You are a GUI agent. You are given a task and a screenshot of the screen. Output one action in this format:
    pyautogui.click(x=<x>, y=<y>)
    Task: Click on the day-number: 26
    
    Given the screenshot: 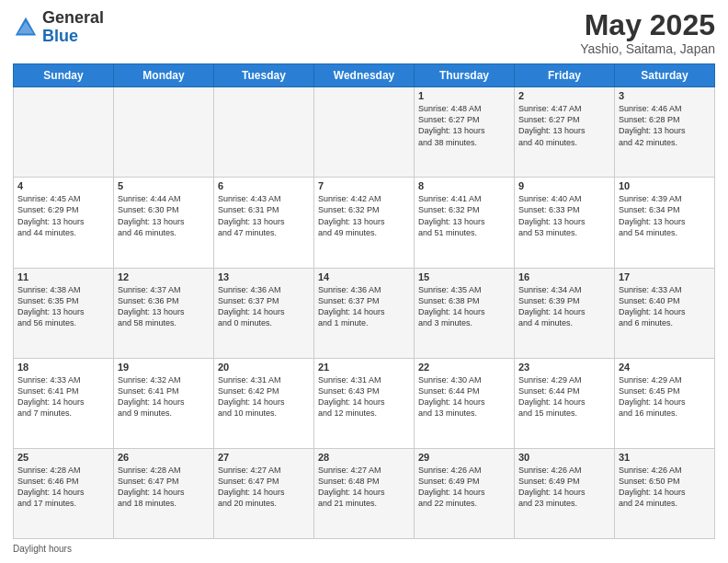 What is the action you would take?
    pyautogui.click(x=164, y=457)
    